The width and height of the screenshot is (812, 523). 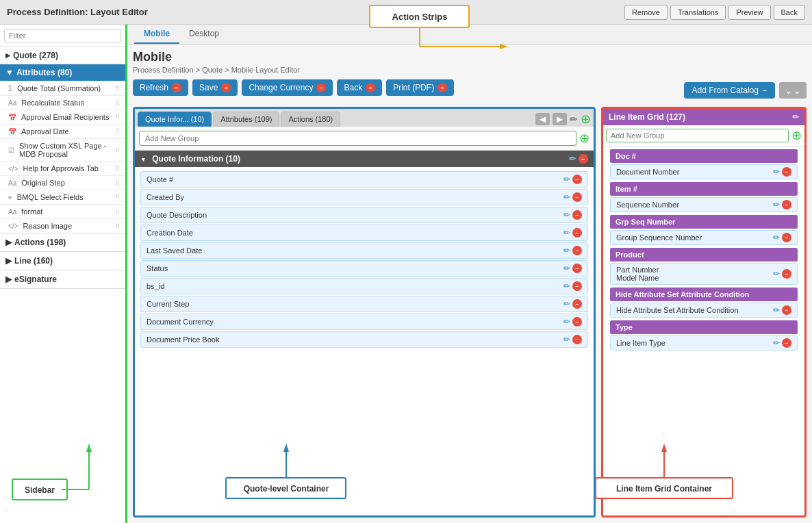 What do you see at coordinates (574, 119) in the screenshot?
I see `panel-edit-button: ✏` at bounding box center [574, 119].